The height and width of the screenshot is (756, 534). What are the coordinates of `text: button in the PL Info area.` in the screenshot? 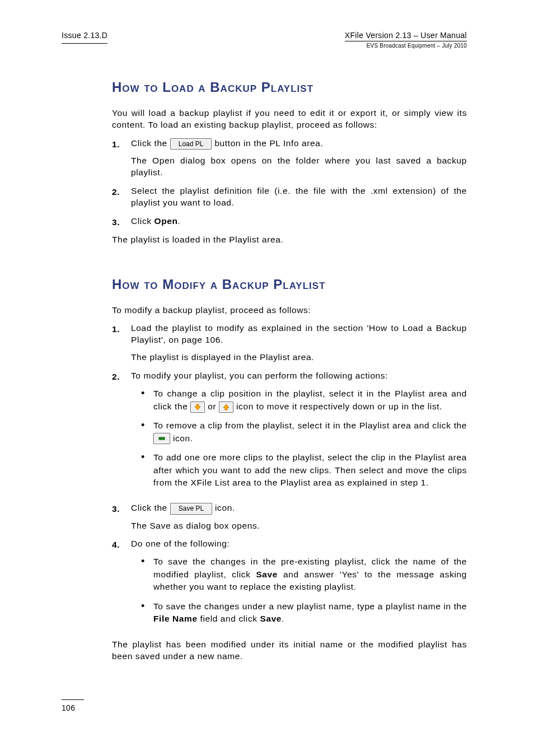 It's located at (268, 143).